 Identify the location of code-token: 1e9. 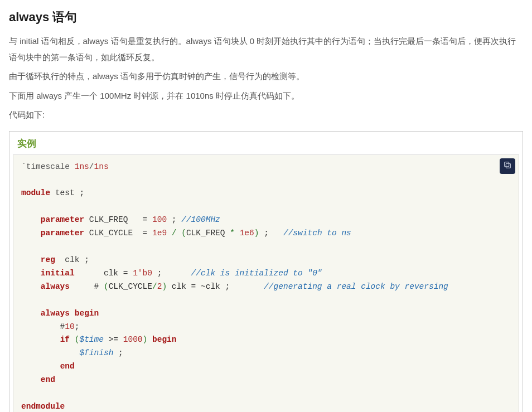
(159, 233).